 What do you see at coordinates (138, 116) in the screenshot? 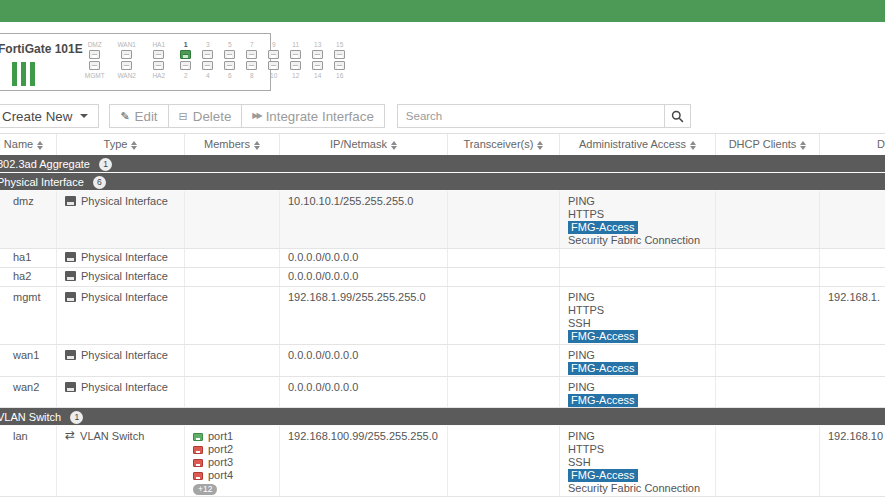
I see `edit-button: ✎ Edit` at bounding box center [138, 116].